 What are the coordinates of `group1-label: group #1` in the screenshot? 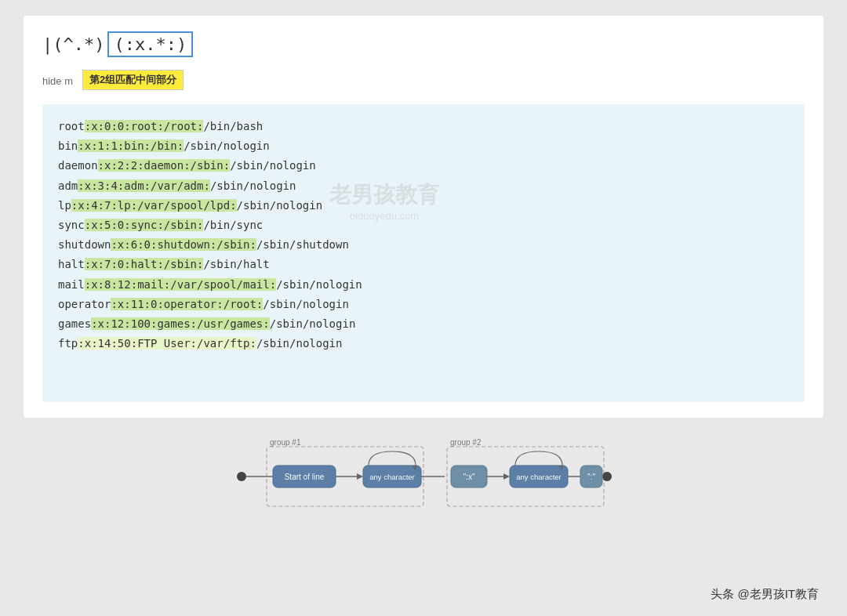 It's located at (285, 442).